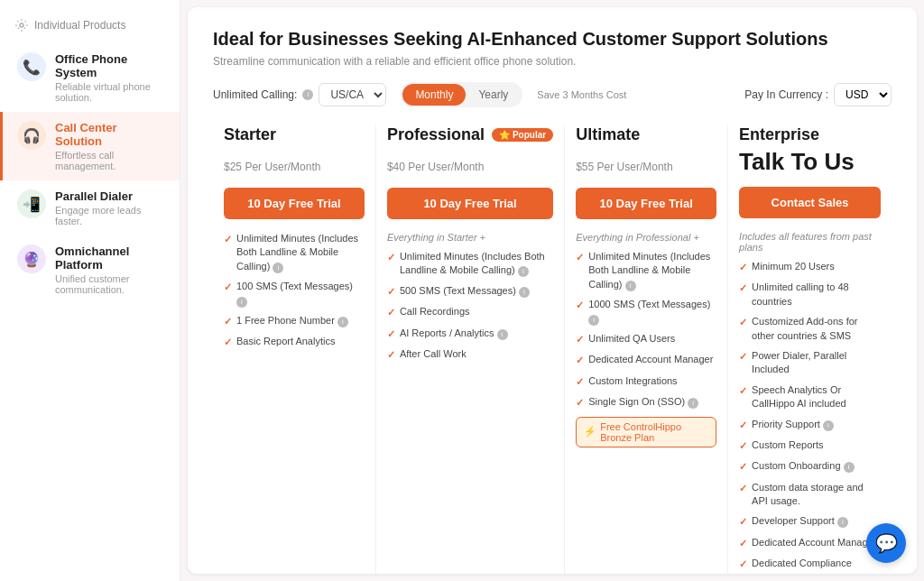  Describe the element at coordinates (810, 135) in the screenshot. I see `enterprise-name: Enterprise` at that location.